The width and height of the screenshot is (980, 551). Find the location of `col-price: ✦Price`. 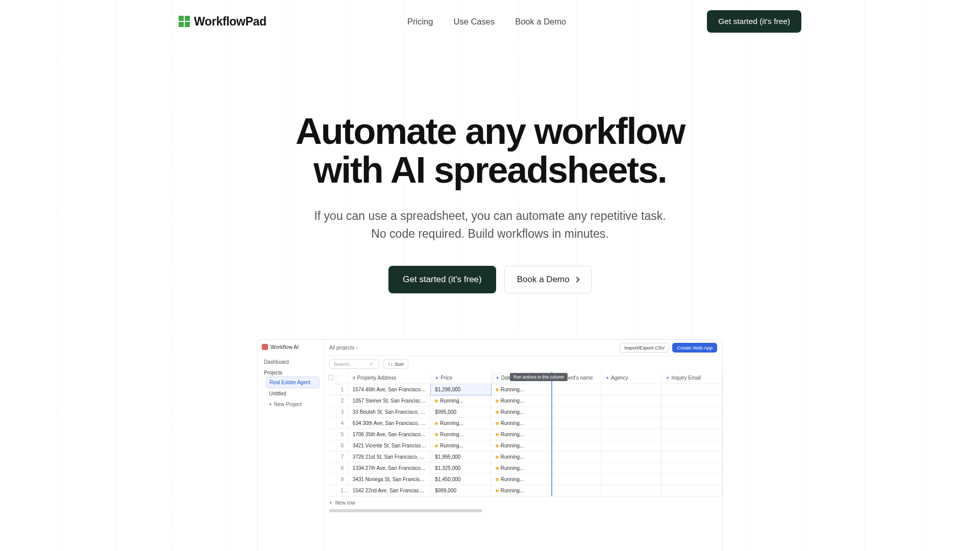

col-price: ✦Price is located at coordinates (461, 378).